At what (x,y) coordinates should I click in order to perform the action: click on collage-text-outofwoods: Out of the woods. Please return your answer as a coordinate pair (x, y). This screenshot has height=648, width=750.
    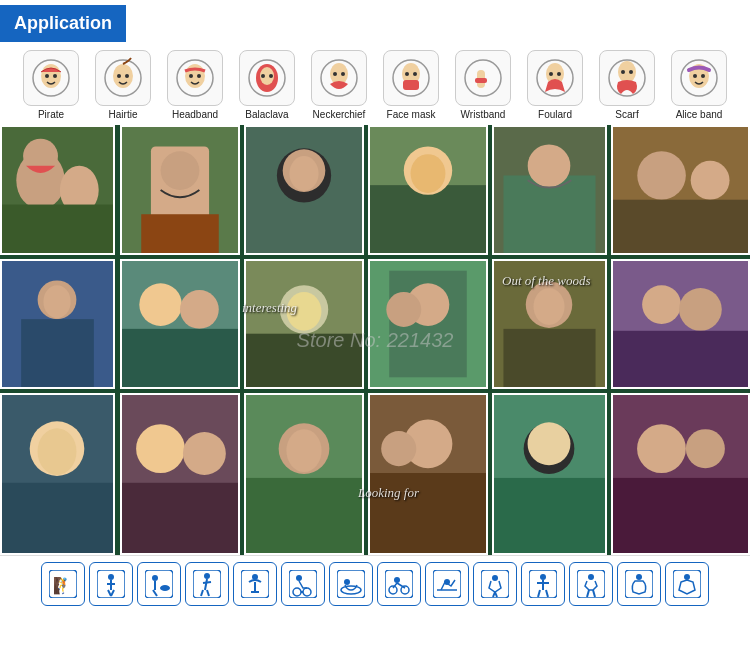
    Looking at the image, I should click on (546, 281).